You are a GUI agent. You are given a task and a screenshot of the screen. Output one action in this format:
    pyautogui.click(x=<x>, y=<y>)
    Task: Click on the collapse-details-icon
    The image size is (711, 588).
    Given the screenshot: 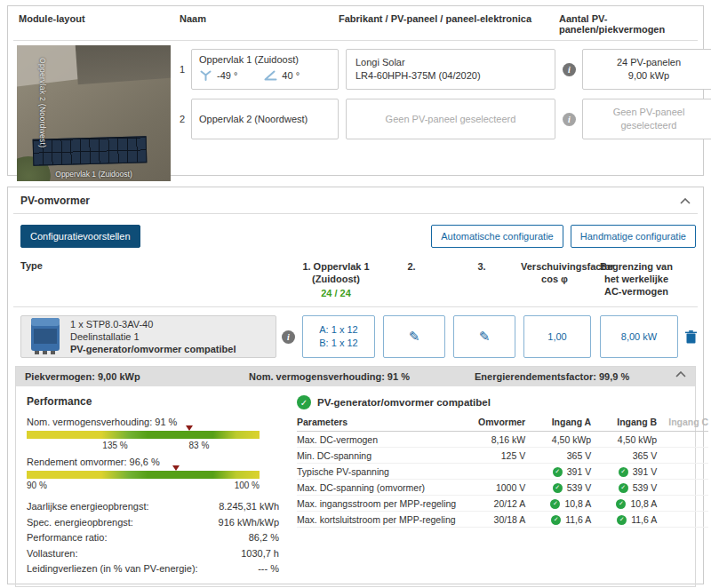 What is the action you would take?
    pyautogui.click(x=681, y=375)
    